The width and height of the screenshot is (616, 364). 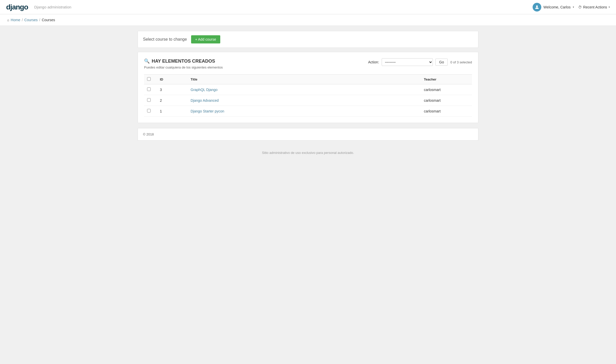 What do you see at coordinates (308, 64) in the screenshot?
I see `panel-header: 🔍 HAY ELEMENTOS CREADOS Puedes editar cu…` at bounding box center [308, 64].